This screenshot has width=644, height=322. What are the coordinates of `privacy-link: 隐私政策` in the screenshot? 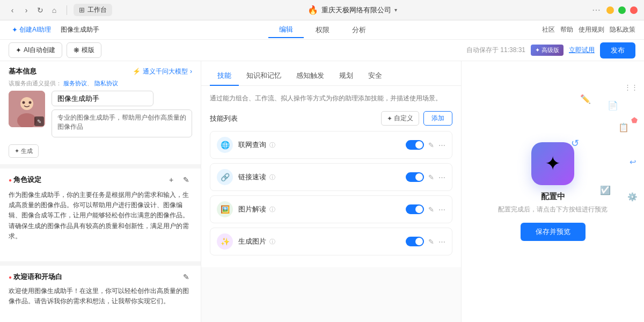 It's located at (623, 30).